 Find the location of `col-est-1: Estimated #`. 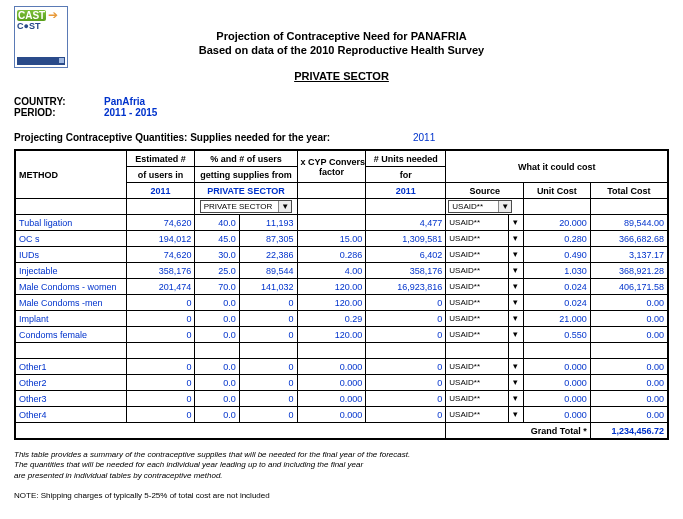

col-est-1: Estimated # is located at coordinates (160, 158).